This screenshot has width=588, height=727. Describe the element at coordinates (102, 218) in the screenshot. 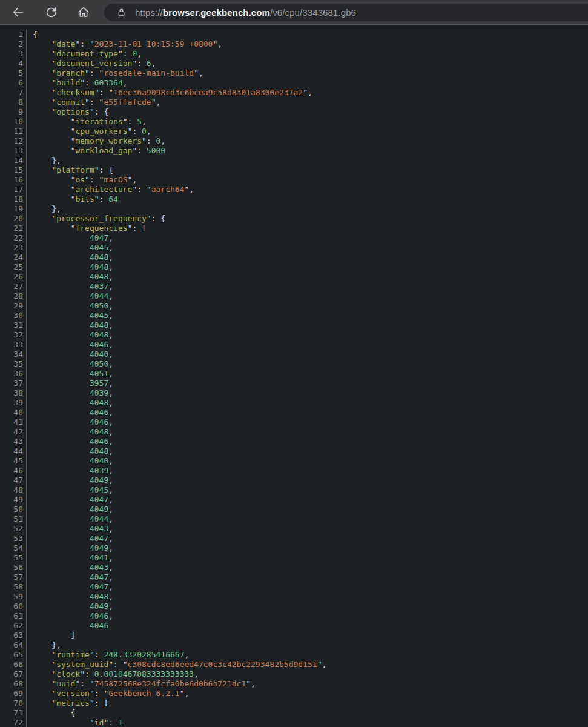

I see `json-key: processor_frequency` at that location.